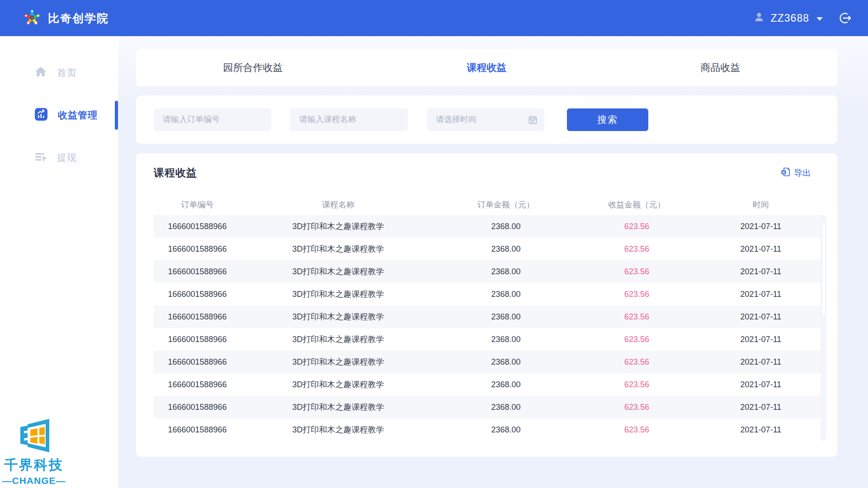  I want to click on table-scrollbar, so click(824, 328).